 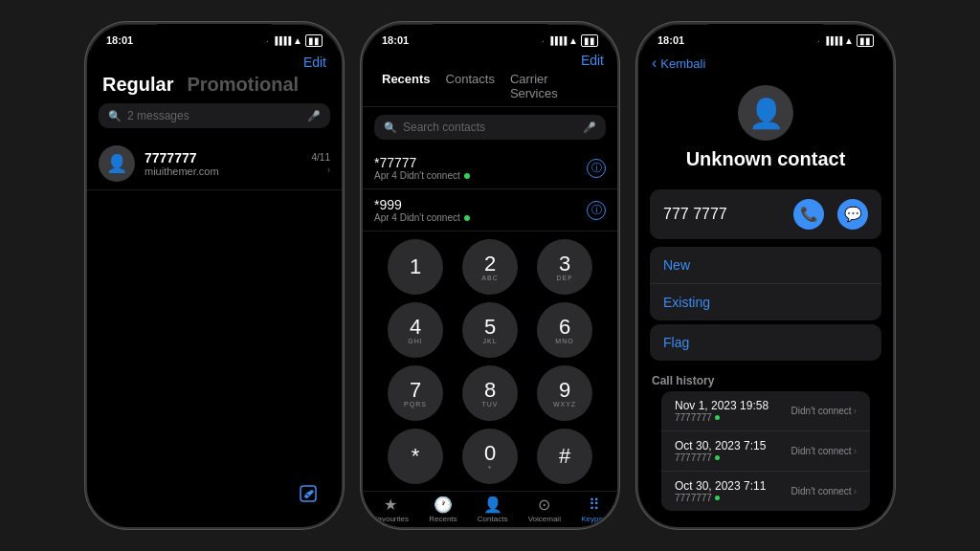 I want to click on dial-2: 2ABC, so click(x=490, y=267).